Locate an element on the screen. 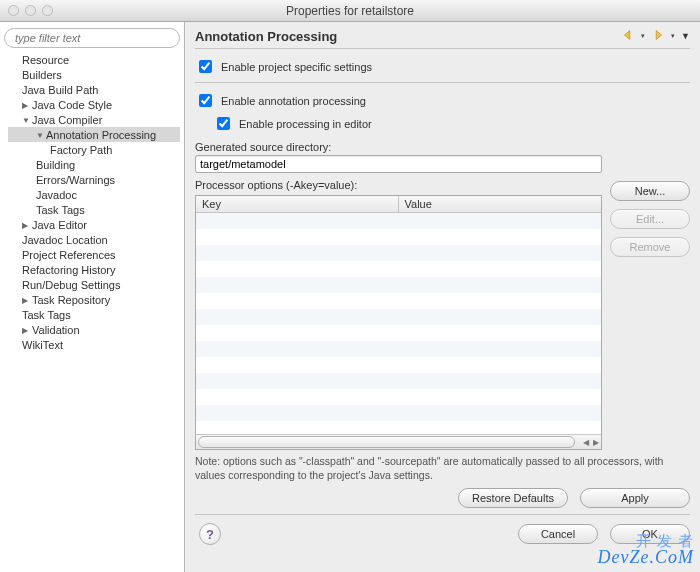  sidebar-item-builders: Builders is located at coordinates (94, 74).